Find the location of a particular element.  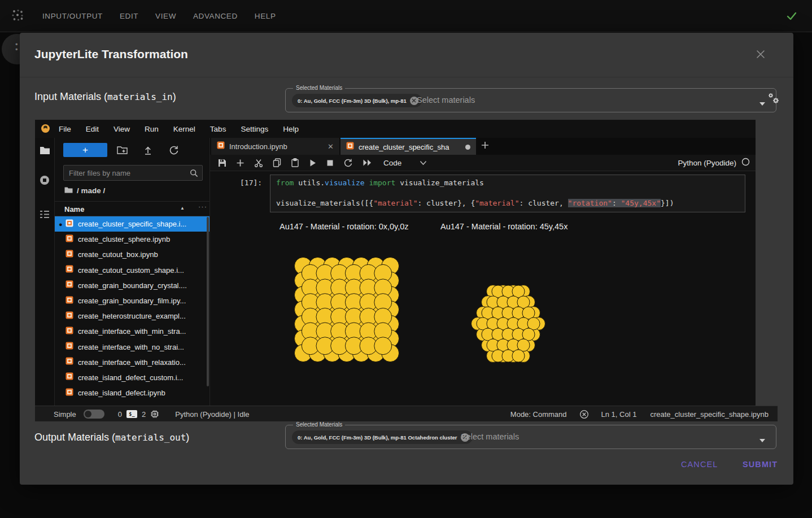

jp-menu-tabs: Tabs is located at coordinates (218, 129).